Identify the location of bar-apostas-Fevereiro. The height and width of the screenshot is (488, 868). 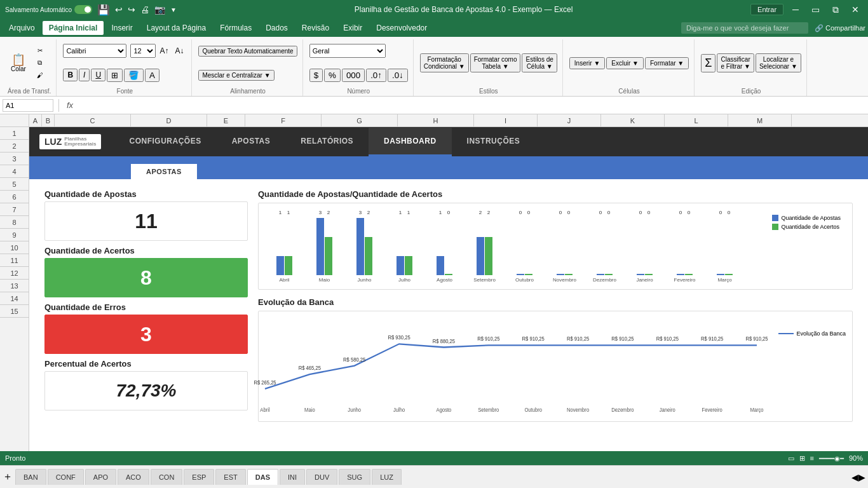
(681, 274).